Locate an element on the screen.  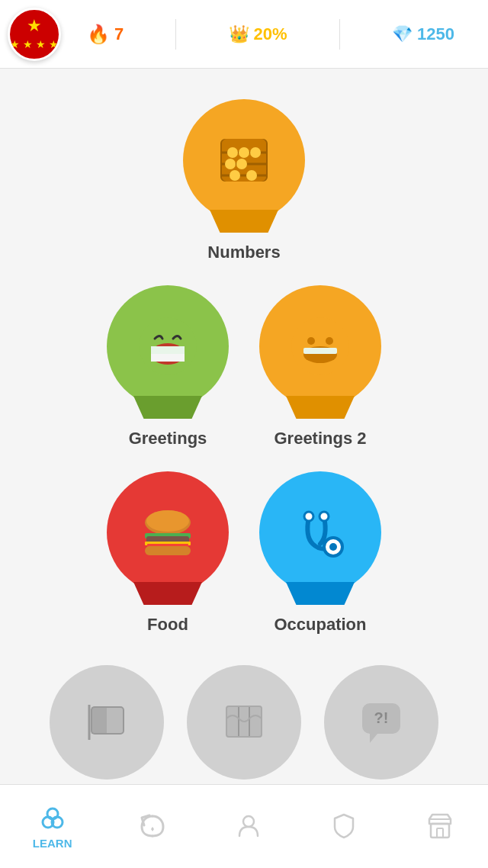
numbers-label: Numbers is located at coordinates (244, 252).